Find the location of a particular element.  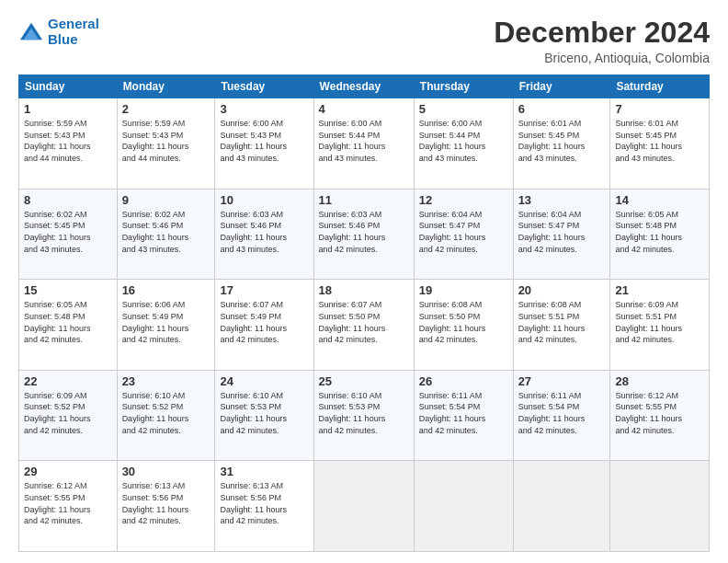

day-number: 6 is located at coordinates (563, 109).